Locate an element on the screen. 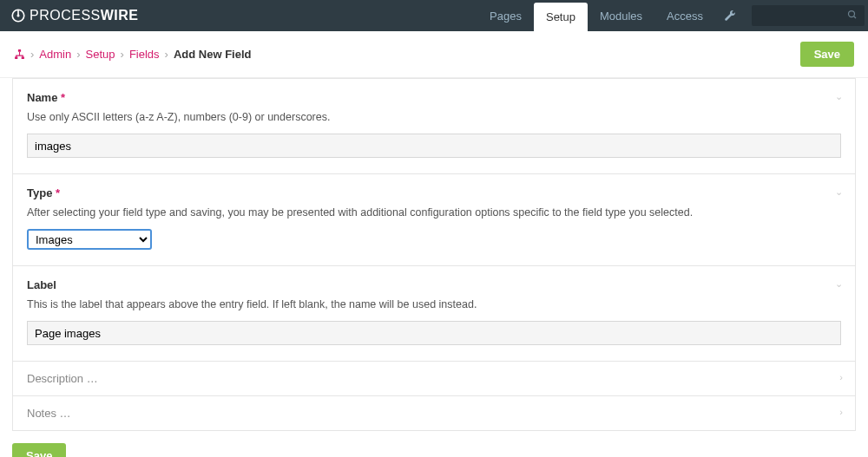  notes-label: Notes … is located at coordinates (434, 413).